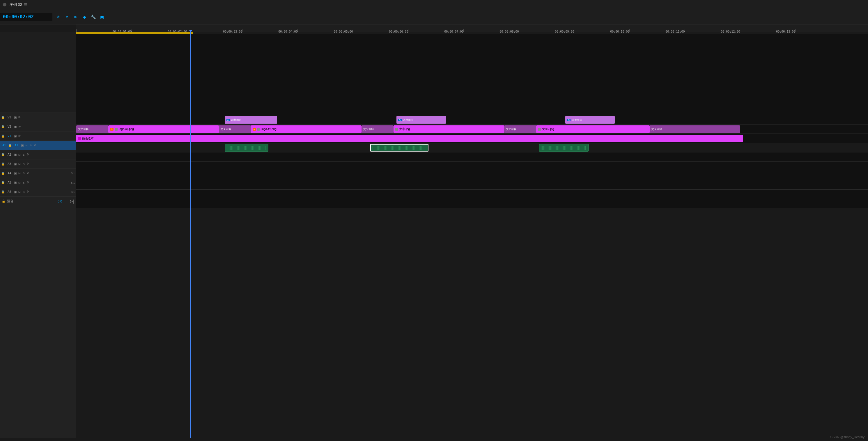 The image size is (868, 441). What do you see at coordinates (15, 173) in the screenshot?
I see `track-toggle-a4: ▣` at bounding box center [15, 173].